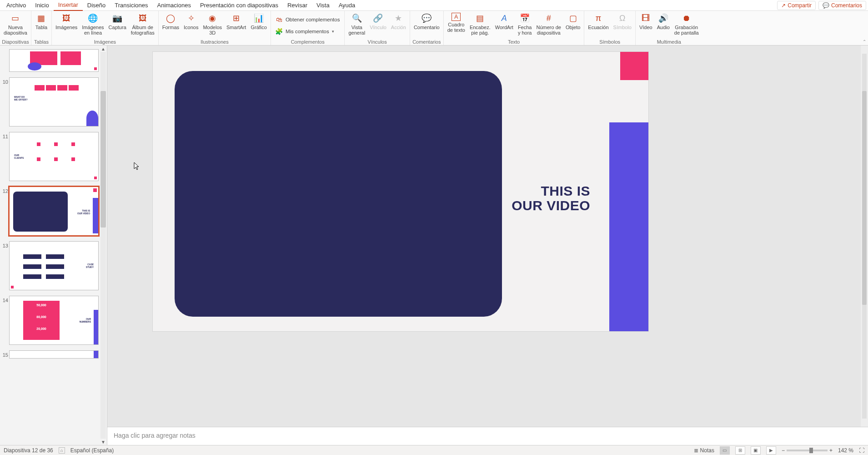  What do you see at coordinates (117, 21) in the screenshot?
I see `screenshot-button: 📷Captura` at bounding box center [117, 21].